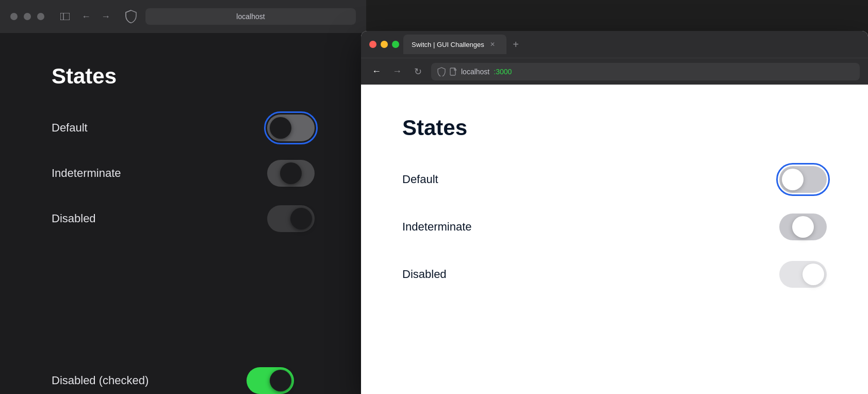 The image size is (868, 394). What do you see at coordinates (455, 44) in the screenshot?
I see `tab-active: Switch | GUI Challenges ✕` at bounding box center [455, 44].